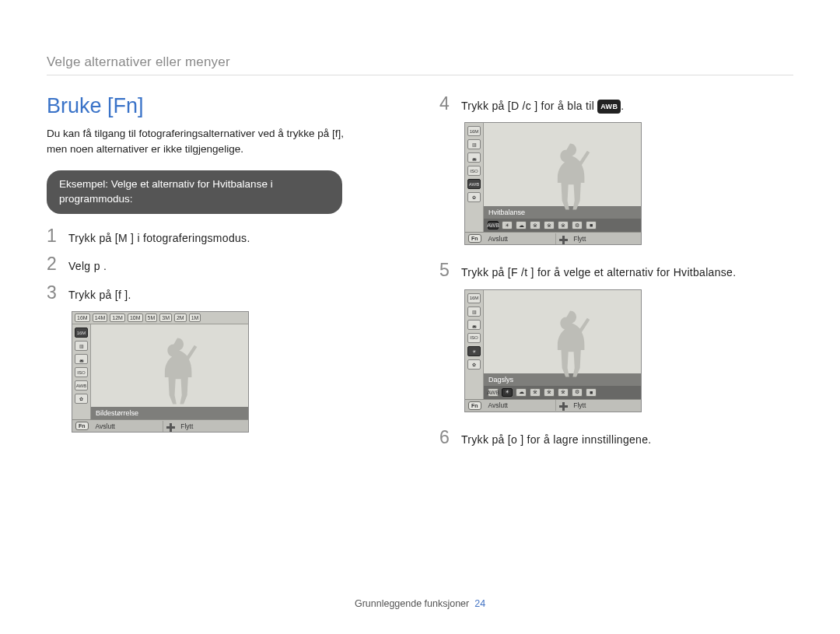 Image resolution: width=840 pixels, height=634 pixels. What do you see at coordinates (529, 106) in the screenshot?
I see `step-4-main: Trykk på [D /c ] for å bla til` at bounding box center [529, 106].